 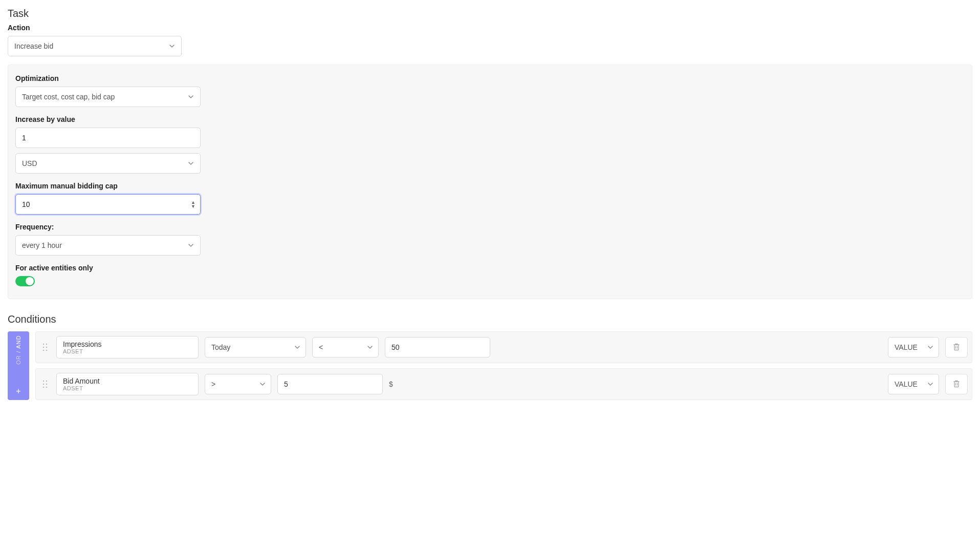 I want to click on operator-value: <, so click(x=321, y=347).